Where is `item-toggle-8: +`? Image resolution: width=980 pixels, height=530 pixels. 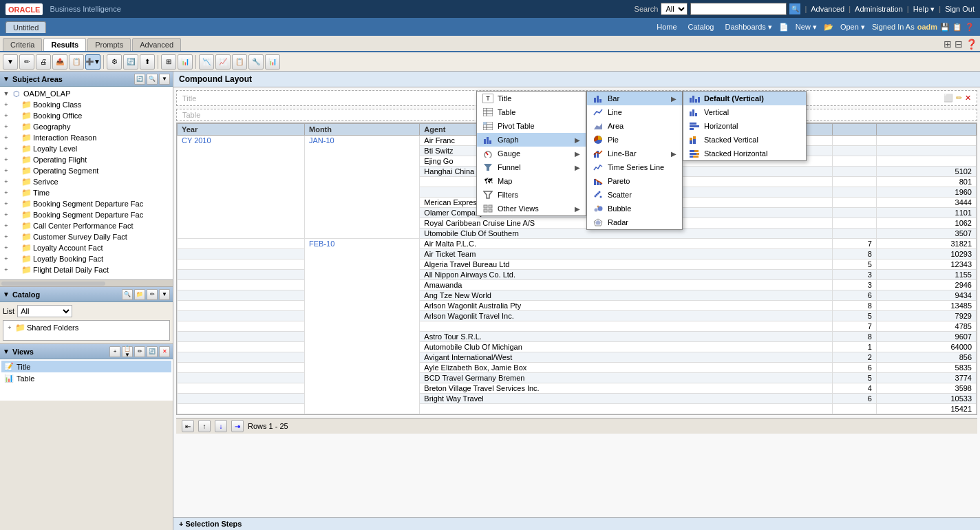
item-toggle-8: + is located at coordinates (6, 193).